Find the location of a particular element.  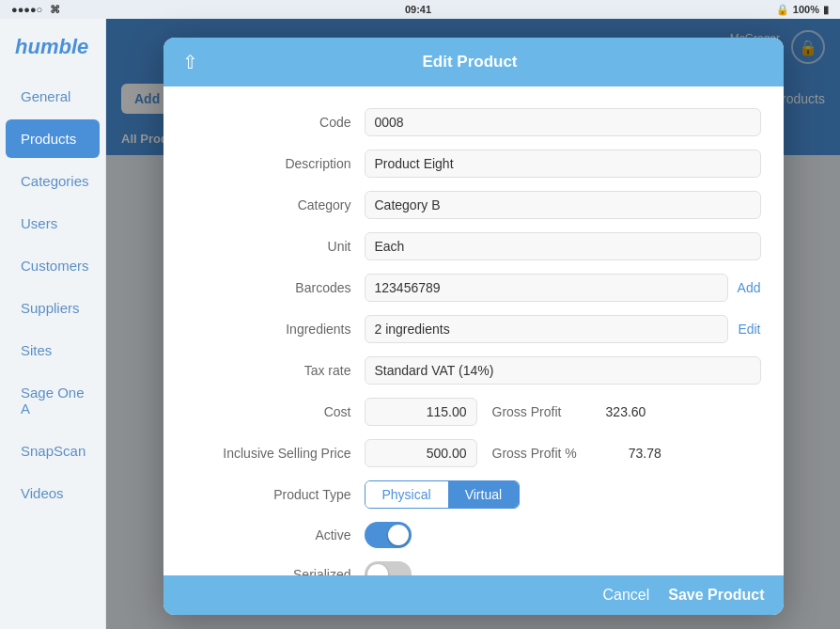

sidebar-item-snapscan: SnapScan is located at coordinates (53, 451).